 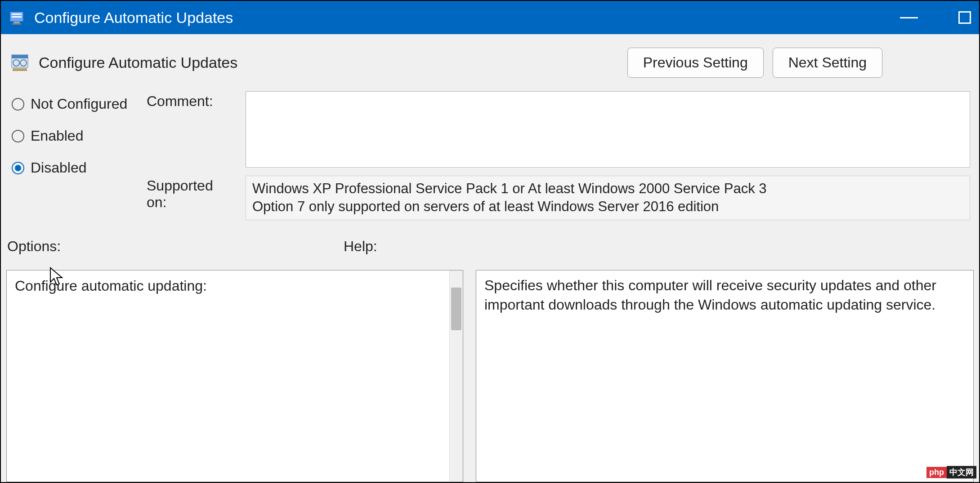 I want to click on watermark-right: 中文网, so click(x=962, y=472).